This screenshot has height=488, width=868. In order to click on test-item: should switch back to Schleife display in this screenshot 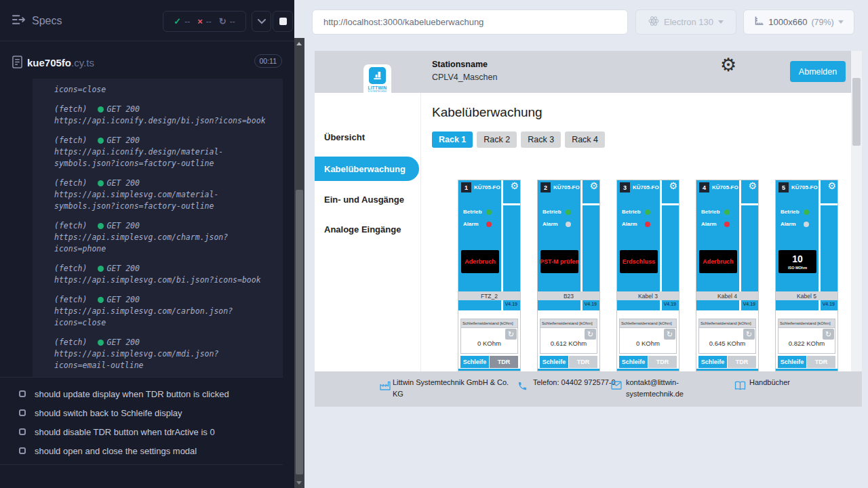, I will do `click(141, 413)`.